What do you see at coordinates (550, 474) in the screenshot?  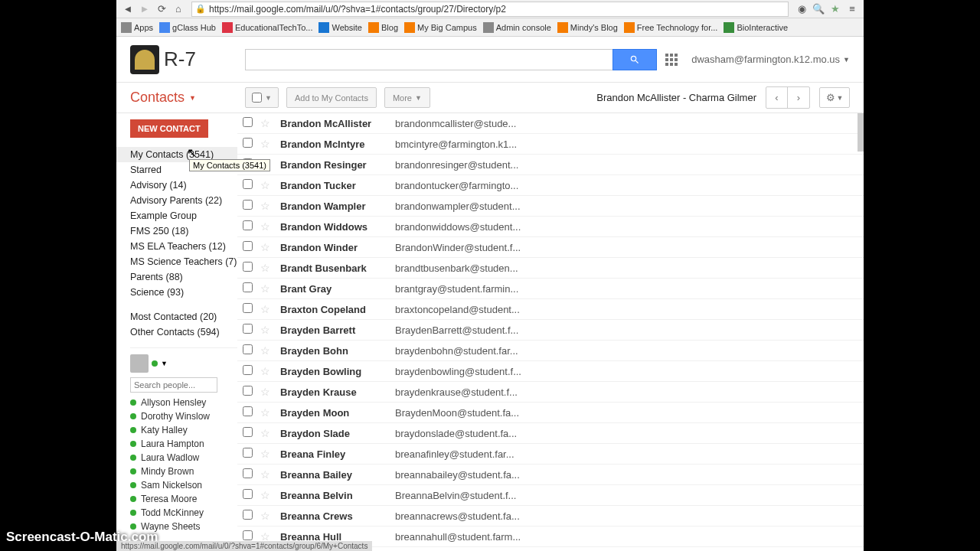 I see `contact-row: ☆Breanna Baileybreannabailey@student.fa.…` at bounding box center [550, 474].